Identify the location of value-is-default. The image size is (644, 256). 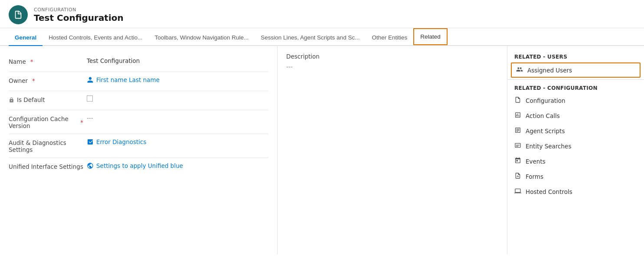
(178, 99).